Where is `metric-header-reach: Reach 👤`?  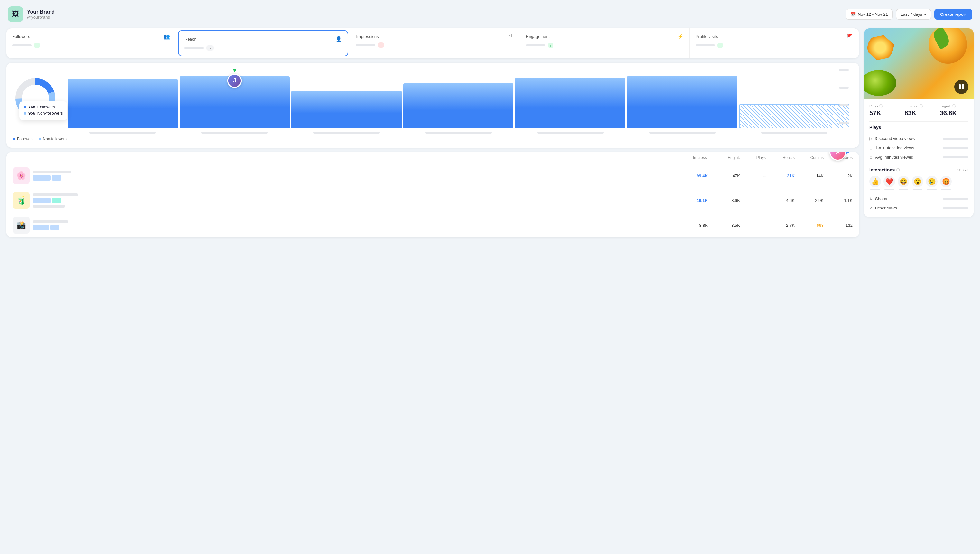
metric-header-reach: Reach 👤 is located at coordinates (263, 39).